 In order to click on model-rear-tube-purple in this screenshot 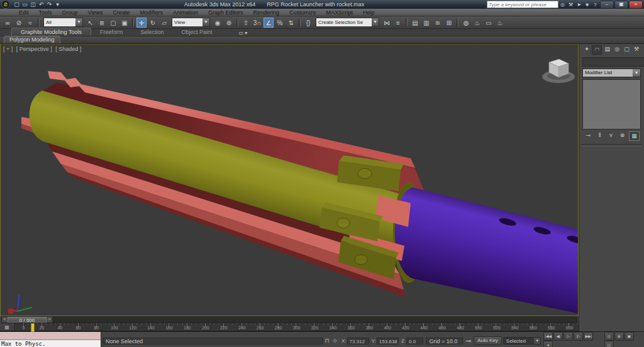, I will do `click(487, 250)`.